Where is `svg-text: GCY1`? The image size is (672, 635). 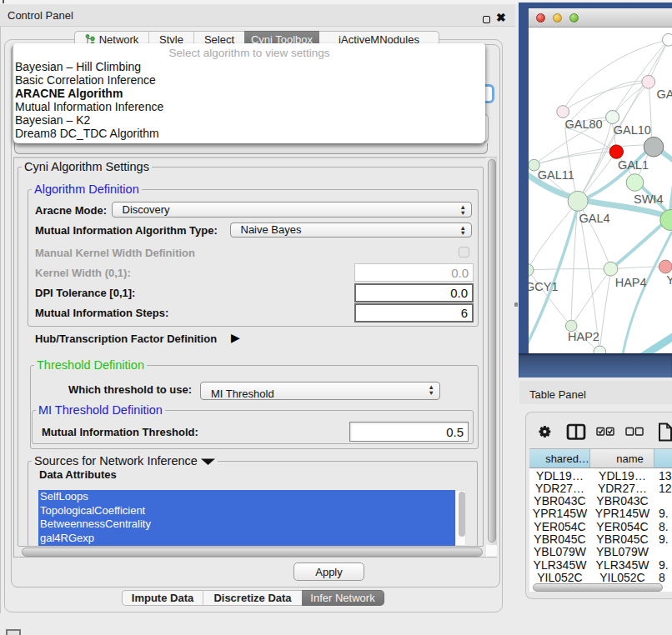 svg-text: GCY1 is located at coordinates (544, 286).